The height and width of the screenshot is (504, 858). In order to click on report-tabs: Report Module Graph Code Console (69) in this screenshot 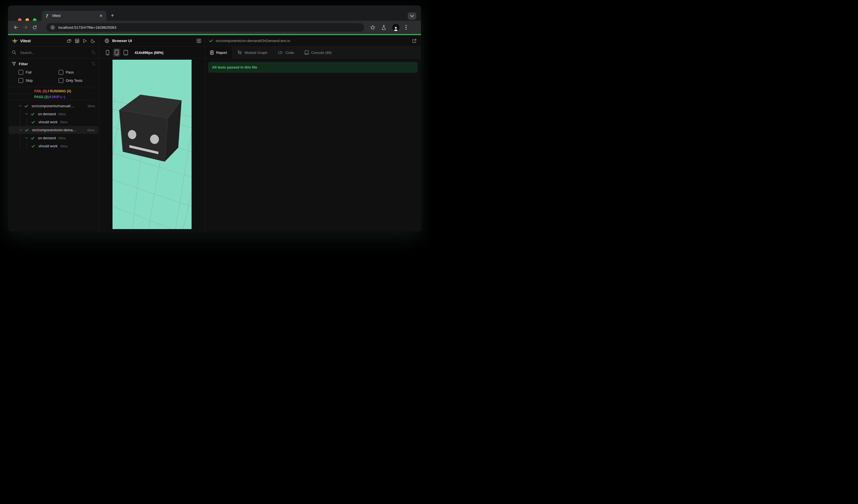, I will do `click(313, 52)`.